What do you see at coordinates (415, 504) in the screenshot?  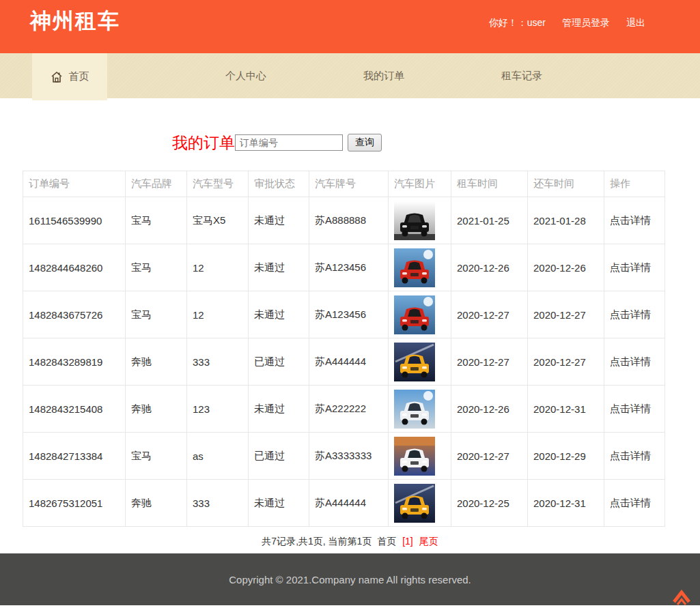 I see `yellow-audi-night-photo` at bounding box center [415, 504].